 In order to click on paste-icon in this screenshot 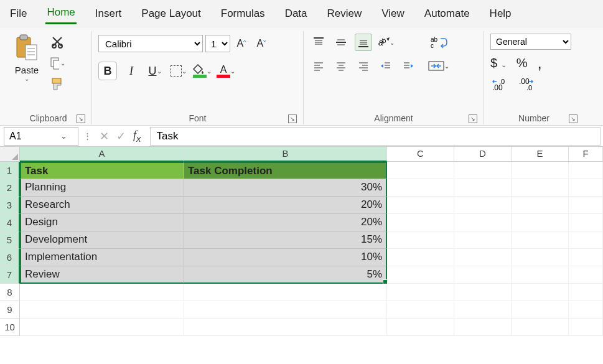, I will do `click(27, 48)`.